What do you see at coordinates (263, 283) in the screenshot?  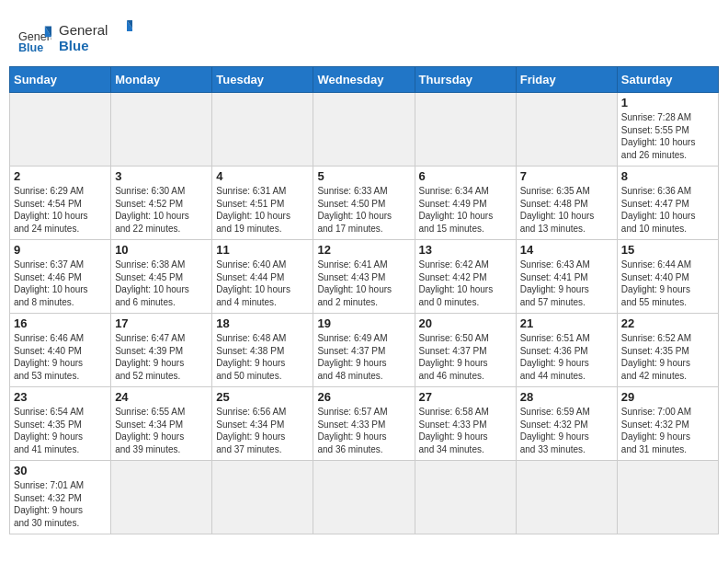 I see `day-info: Sunrise: 6:40 AMSunset: 4:44 PMDaylight:…` at bounding box center [263, 283].